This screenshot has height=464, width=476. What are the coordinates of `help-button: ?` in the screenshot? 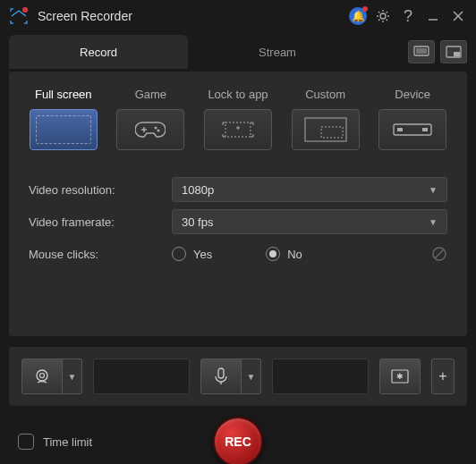 It's located at (408, 16).